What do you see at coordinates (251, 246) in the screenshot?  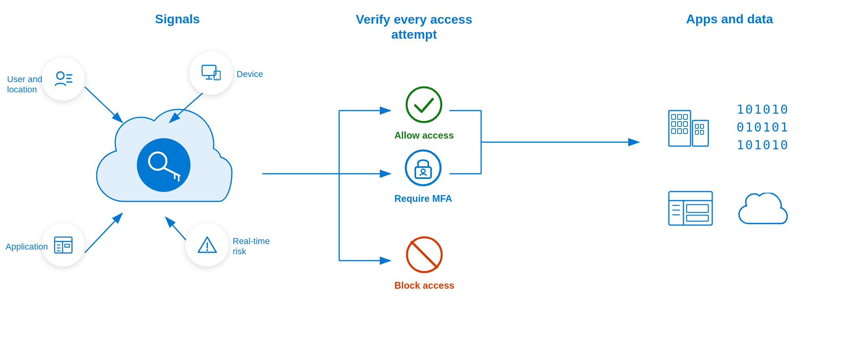 I see `risk-label: Real-timerisk` at bounding box center [251, 246].